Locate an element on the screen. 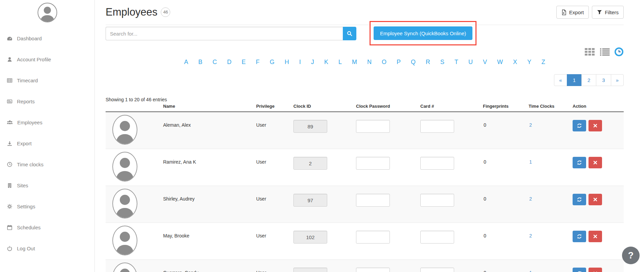  grid-view-icon is located at coordinates (590, 52).